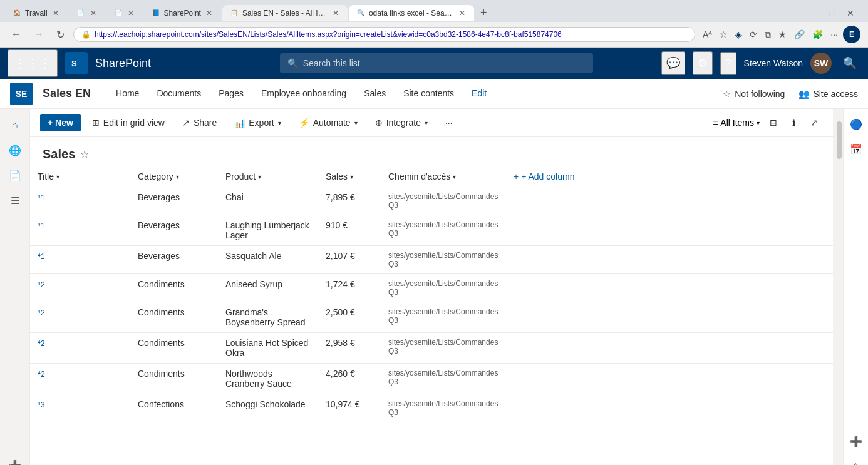 The width and height of the screenshot is (868, 465). Describe the element at coordinates (183, 13) in the screenshot. I see `tab-sharepoint: 📘 SharePoint ✕` at that location.